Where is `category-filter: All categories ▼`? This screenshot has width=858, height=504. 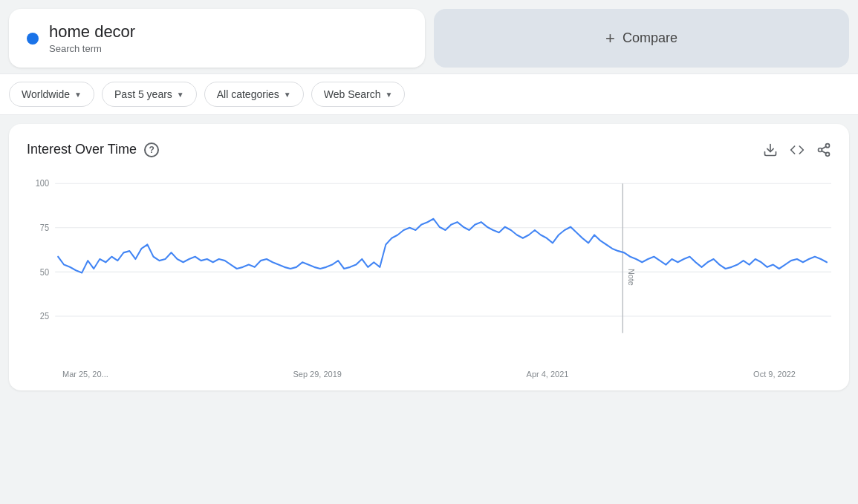 category-filter: All categories ▼ is located at coordinates (254, 94).